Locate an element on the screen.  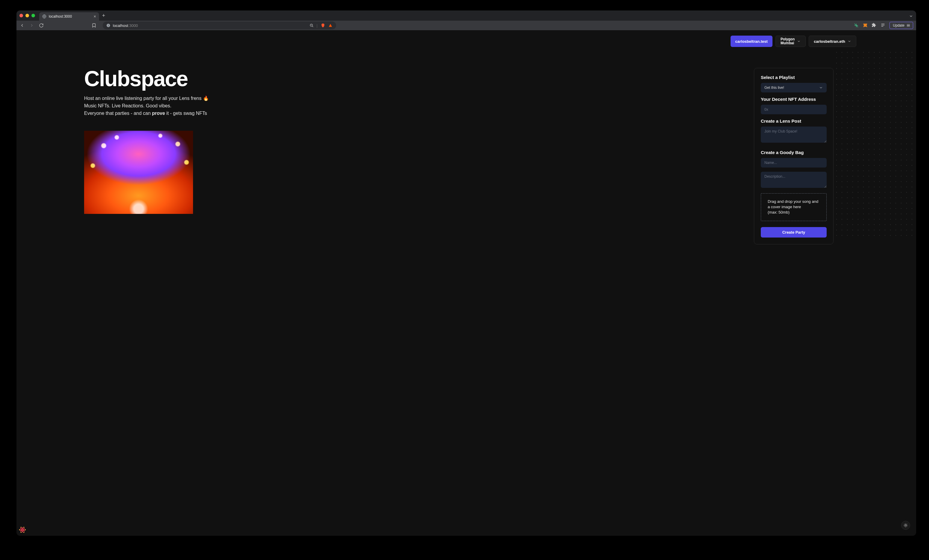
site-info-icon is located at coordinates (109, 26).